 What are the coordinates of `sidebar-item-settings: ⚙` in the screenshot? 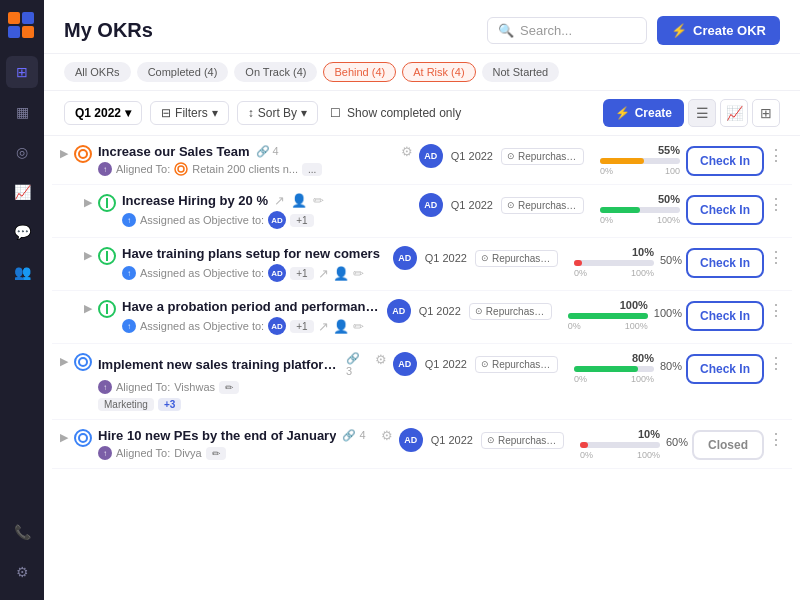 It's located at (22, 572).